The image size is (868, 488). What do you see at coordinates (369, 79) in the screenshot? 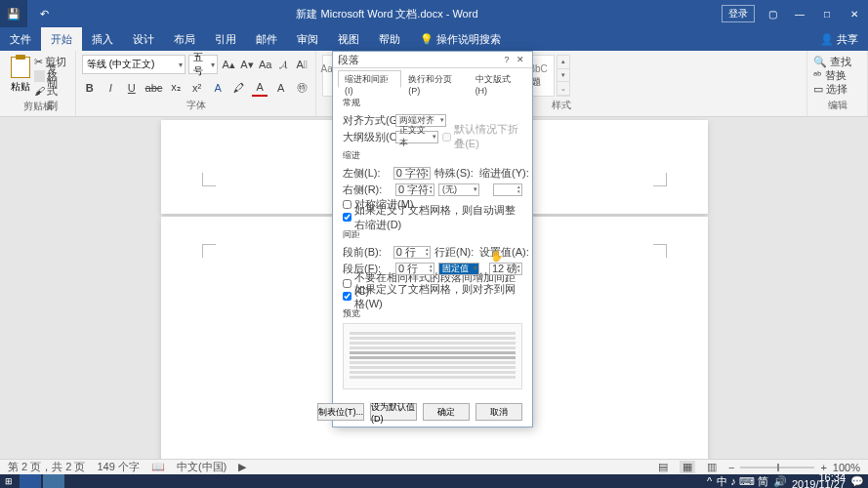
I see `dtab-indent-spacing: 缩进和间距(I)` at bounding box center [369, 79].